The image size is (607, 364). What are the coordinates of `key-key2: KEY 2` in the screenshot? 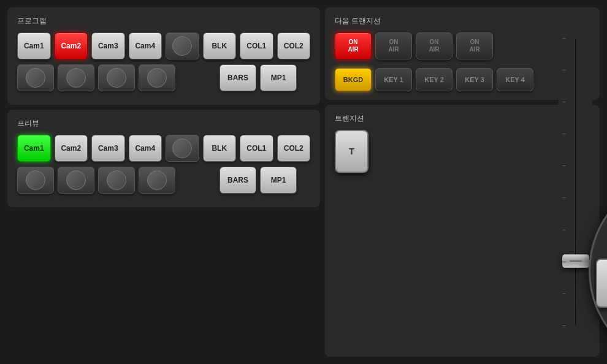 It's located at (434, 80).